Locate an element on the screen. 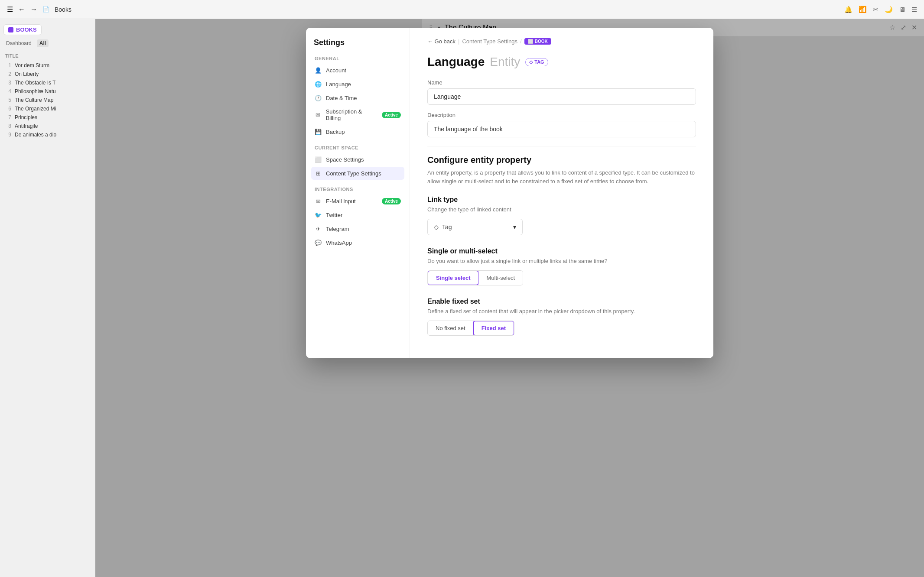 Image resolution: width=924 pixels, height=577 pixels. book-badge-label: BOOK is located at coordinates (541, 42).